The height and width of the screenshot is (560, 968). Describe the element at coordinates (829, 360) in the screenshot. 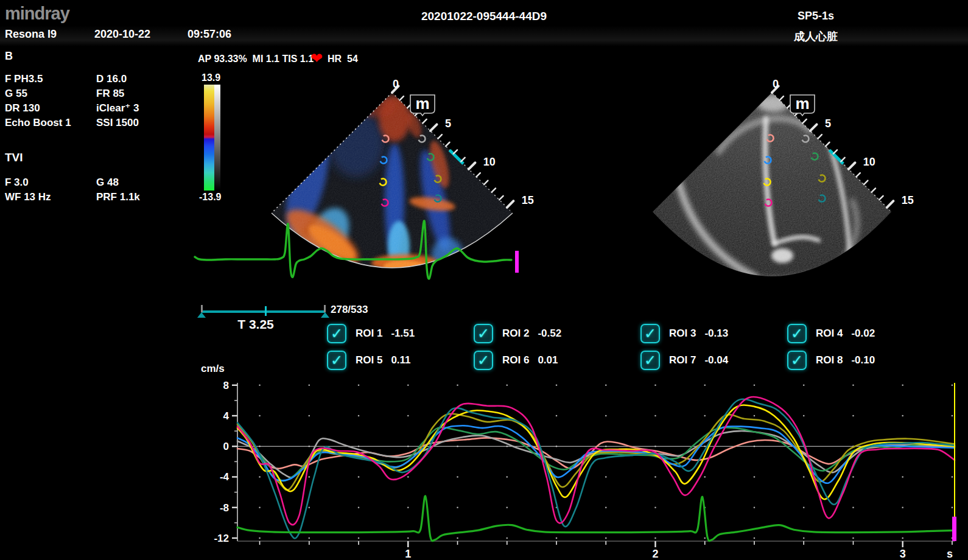

I see `roi-label: ROI 8` at that location.